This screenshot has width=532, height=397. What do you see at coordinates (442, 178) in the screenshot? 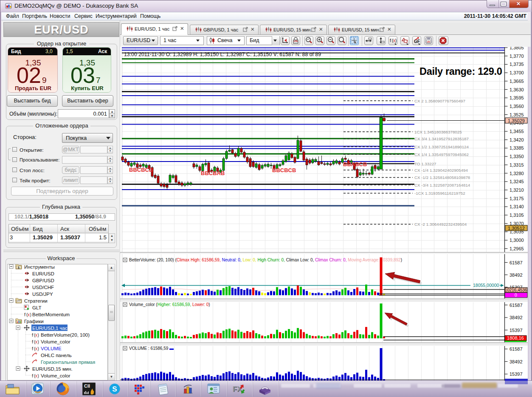
I see `svg-text: CX -1/2 1.3258148058109878` at bounding box center [442, 178].